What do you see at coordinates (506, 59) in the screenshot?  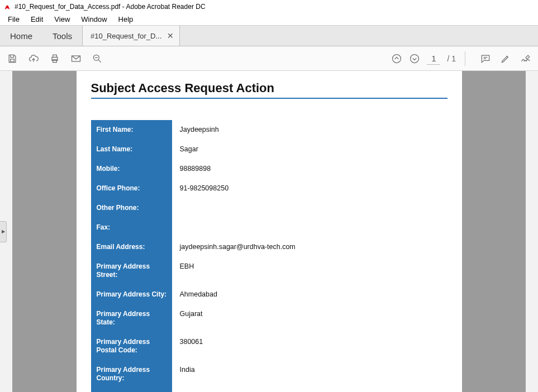 I see `toolbar-right` at bounding box center [506, 59].